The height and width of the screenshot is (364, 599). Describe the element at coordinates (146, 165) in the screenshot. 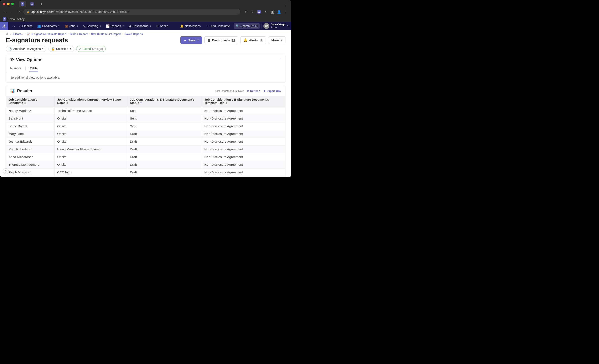

I see `table-row: Theresa MontgomeryOnsiteDraftNon-Disclos…` at that location.